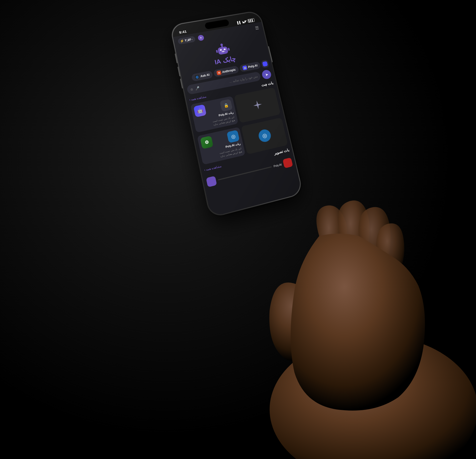 The width and height of the screenshot is (476, 459). Describe the element at coordinates (197, 77) in the screenshot. I see `askai-tab-icon: 🌀` at that location.